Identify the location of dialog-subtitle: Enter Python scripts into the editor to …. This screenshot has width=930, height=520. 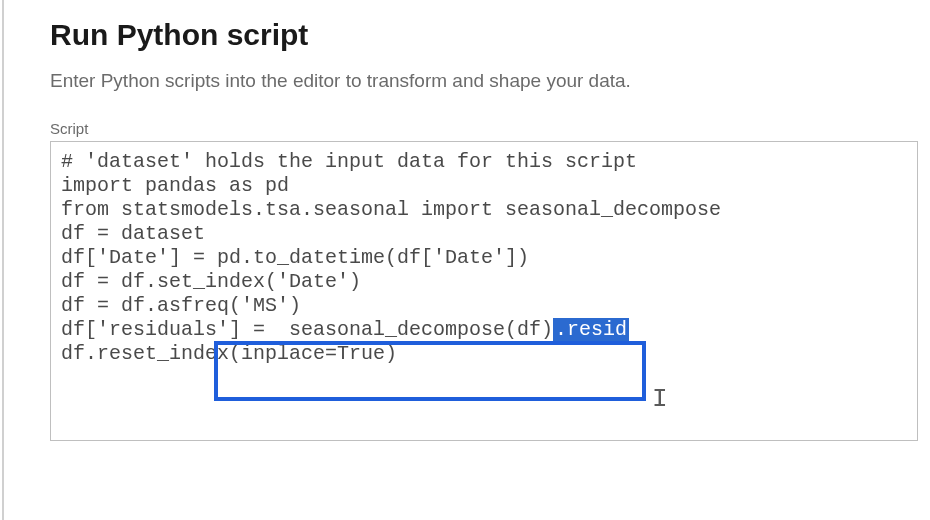
(465, 81).